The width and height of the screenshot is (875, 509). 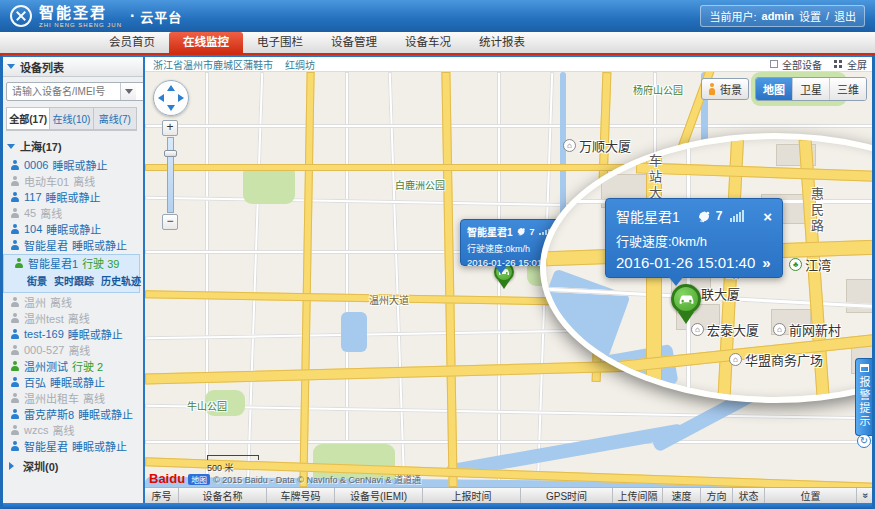 What do you see at coordinates (72, 274) in the screenshot?
I see `selected-device-box: 智能星君1行驶 39街景实时跟踪历史轨迹指令>>` at bounding box center [72, 274].